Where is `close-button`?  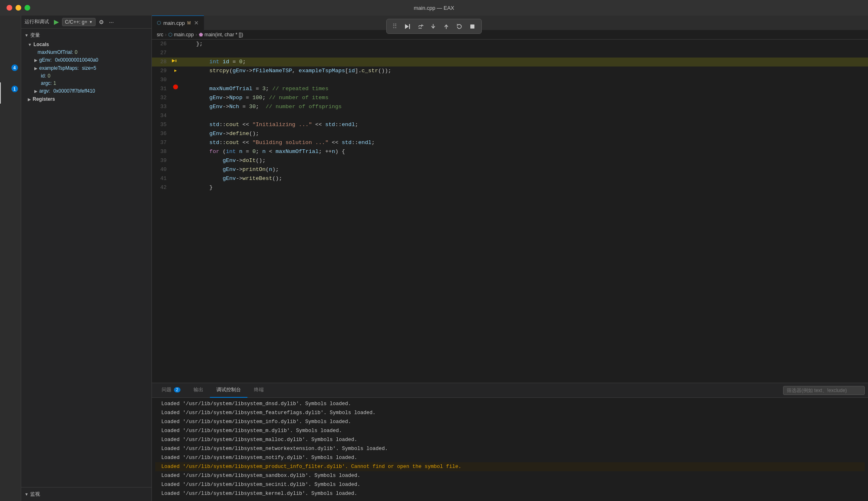 close-button is located at coordinates (9, 8).